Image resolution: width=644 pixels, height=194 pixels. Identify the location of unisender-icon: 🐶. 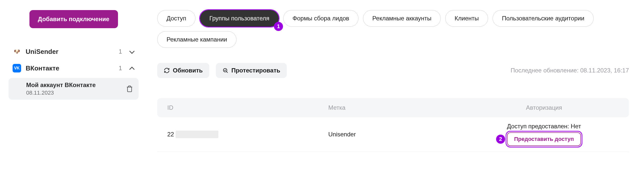
(17, 52).